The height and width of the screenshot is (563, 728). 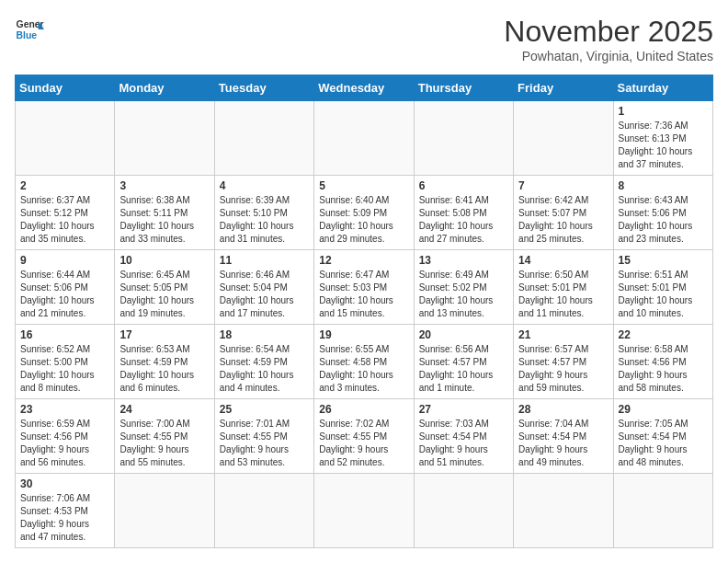 I want to click on calendar-subtitle: Powhatan, Virginia, United States, so click(x=609, y=56).